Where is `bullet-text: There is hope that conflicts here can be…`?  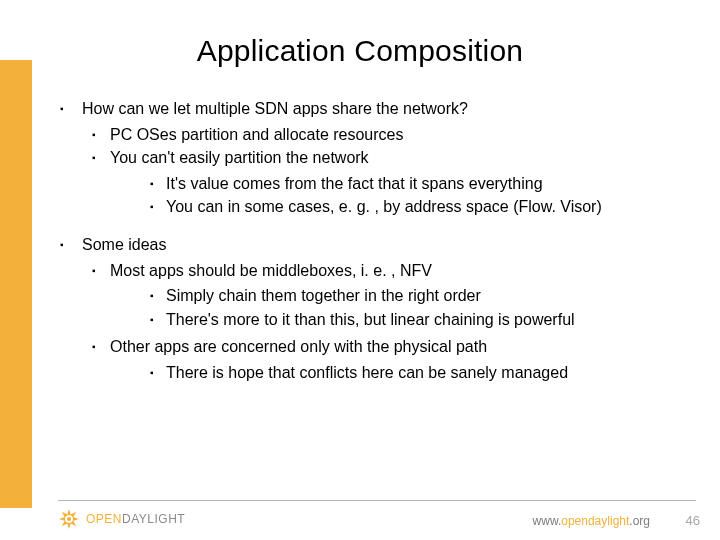
bullet-text: There is hope that conflicts here can be… is located at coordinates (367, 372).